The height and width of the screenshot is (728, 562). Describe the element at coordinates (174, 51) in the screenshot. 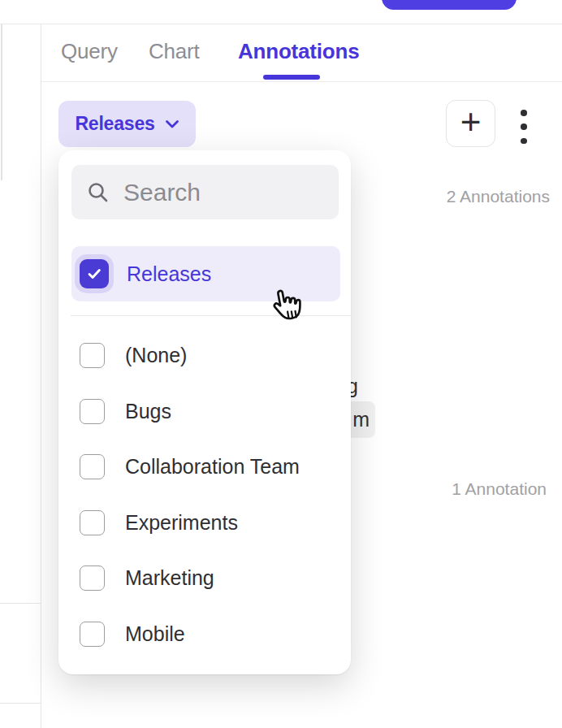

I see `tab-chart: Chart` at that location.